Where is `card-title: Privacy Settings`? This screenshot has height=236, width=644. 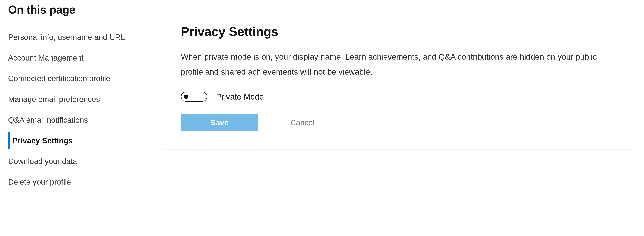
card-title: Privacy Settings is located at coordinates (398, 32).